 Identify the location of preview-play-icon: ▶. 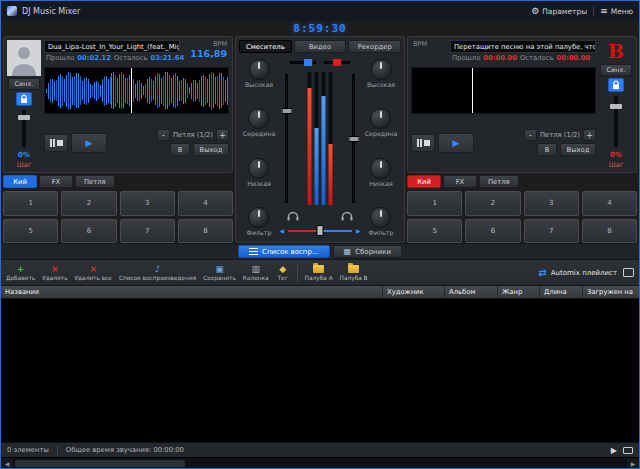
(614, 450).